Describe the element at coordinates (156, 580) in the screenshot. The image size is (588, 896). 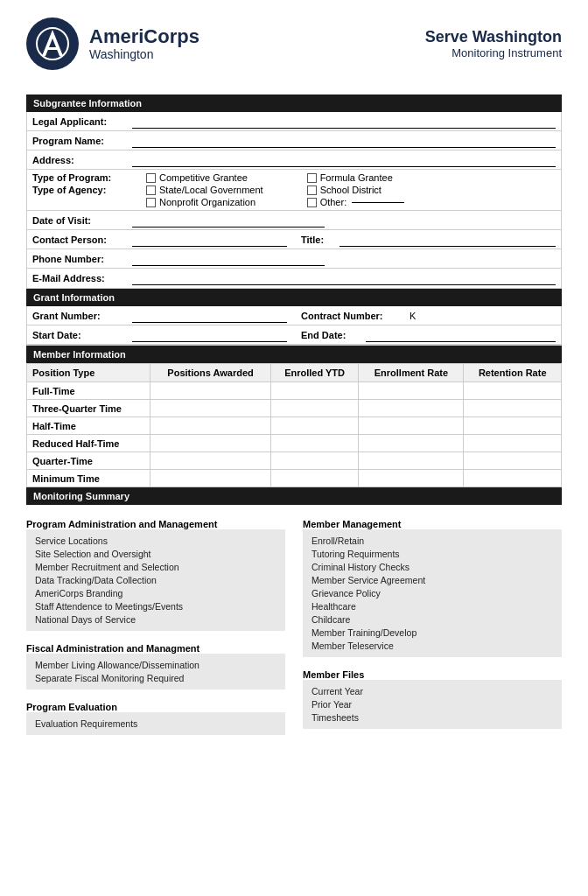
I see `program-admin-items: Service Locations Site Selection and Ove…` at that location.